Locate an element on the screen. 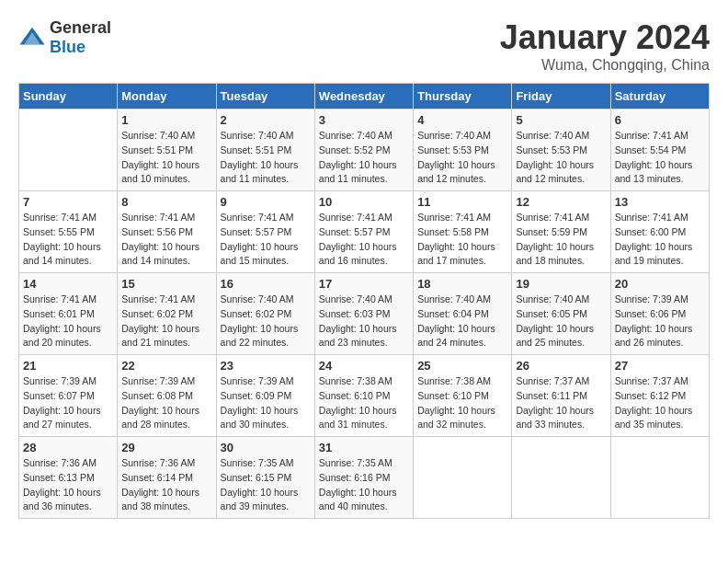  calendar-cell: 30Sunrise: 7:35 AM Sunset: 6:15 PM Dayli… is located at coordinates (265, 478).